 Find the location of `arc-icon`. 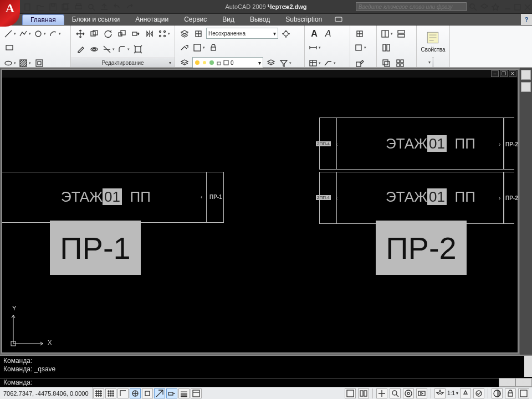

arc-icon is located at coordinates (55, 34).